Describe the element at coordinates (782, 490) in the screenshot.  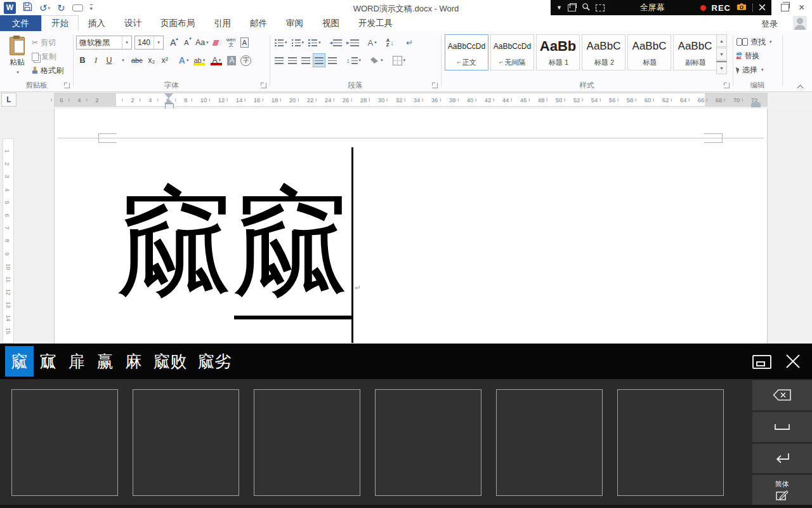
I see `input-mode-key: 简体` at that location.